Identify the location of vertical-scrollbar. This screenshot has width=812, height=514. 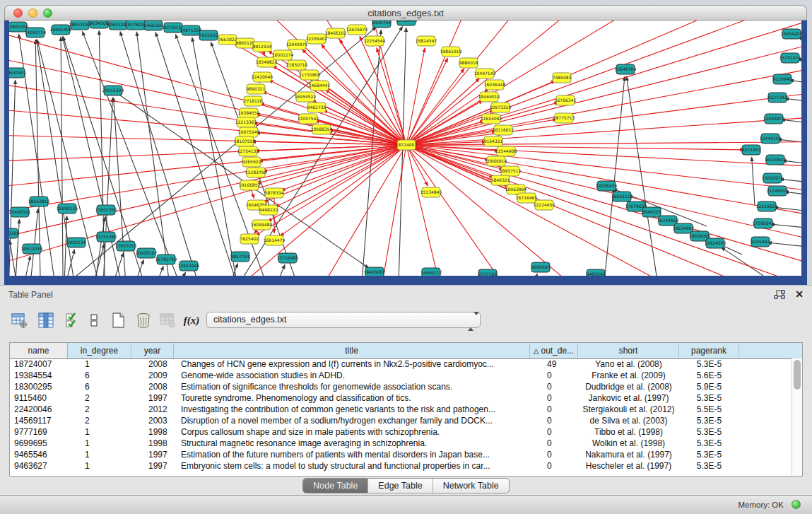
(797, 417).